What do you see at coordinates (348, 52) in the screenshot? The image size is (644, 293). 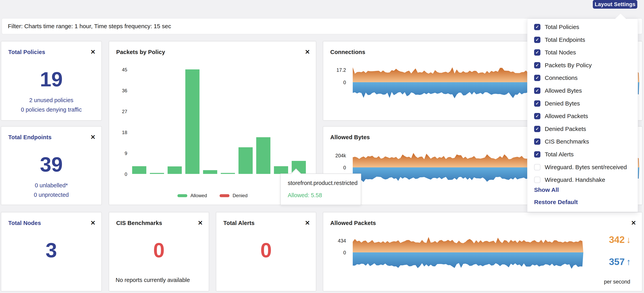 I see `connections-title: Connections` at bounding box center [348, 52].